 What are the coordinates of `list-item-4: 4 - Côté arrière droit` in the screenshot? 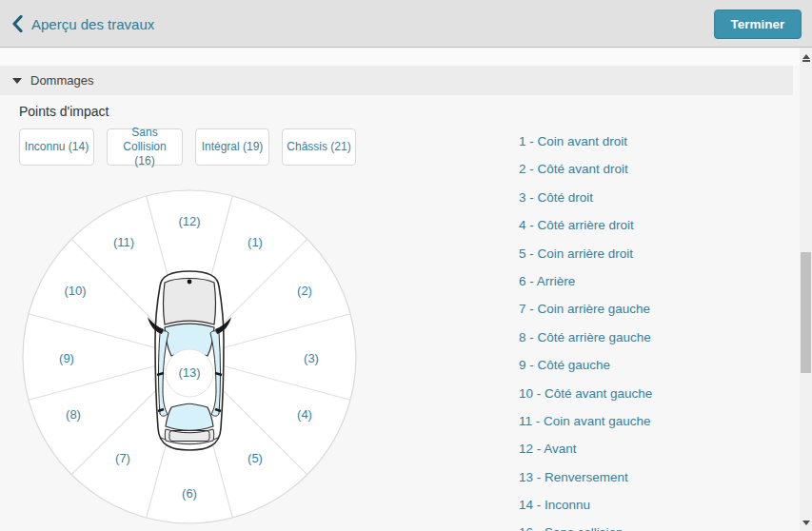 It's located at (657, 225).